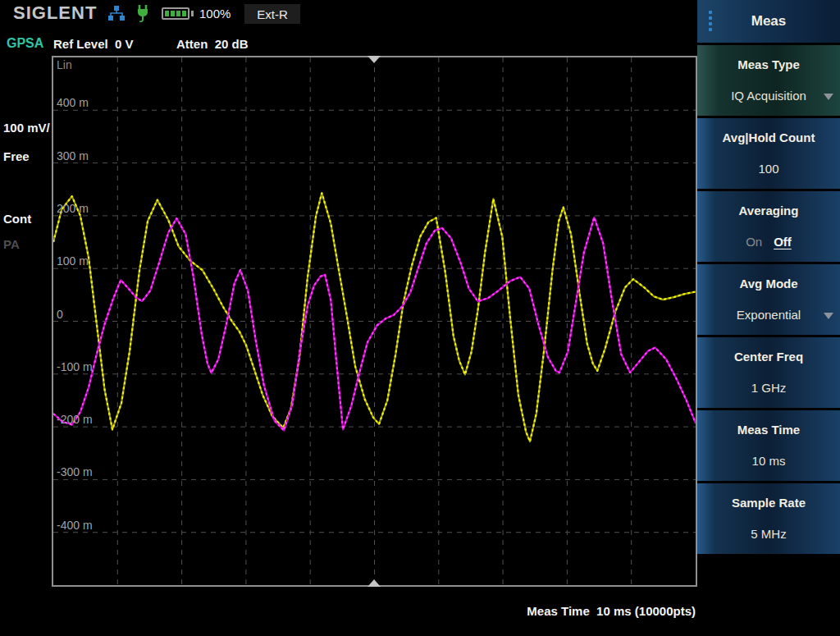 This screenshot has height=636, width=840. Describe the element at coordinates (143, 15) in the screenshot. I see `power-plug-icon` at that location.